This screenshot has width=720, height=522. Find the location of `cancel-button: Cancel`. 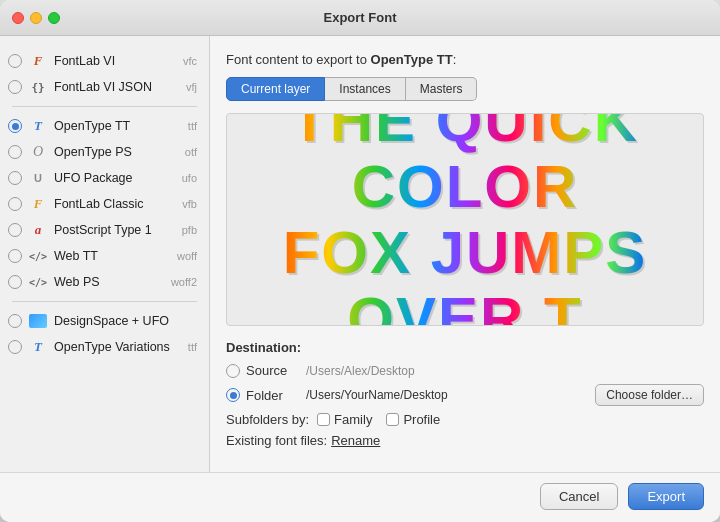

cancel-button: Cancel is located at coordinates (579, 496).